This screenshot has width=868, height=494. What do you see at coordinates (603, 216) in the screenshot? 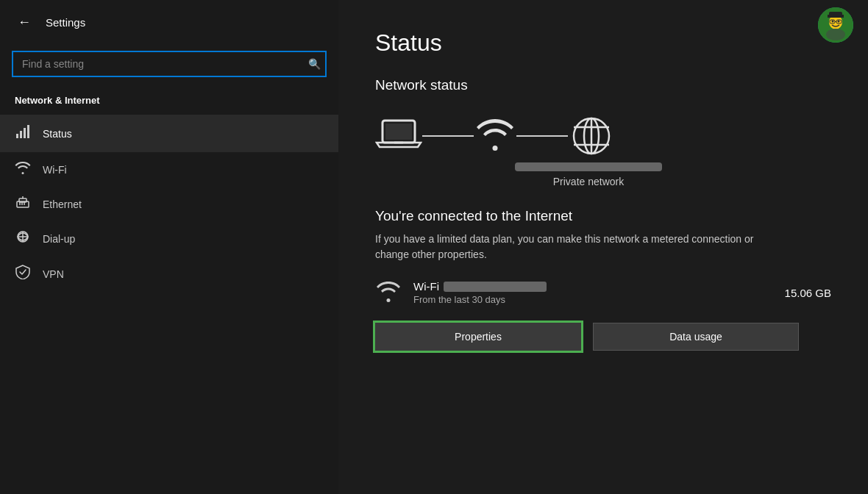
I see `connected-heading: You're connected to the Internet` at bounding box center [603, 216].